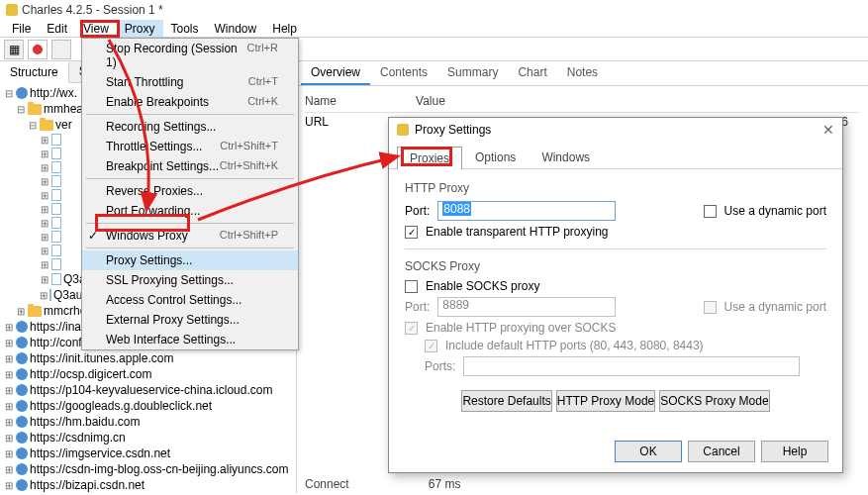 The width and height of the screenshot is (868, 495). I want to click on socks-title: SOCKS Proxy, so click(616, 266).